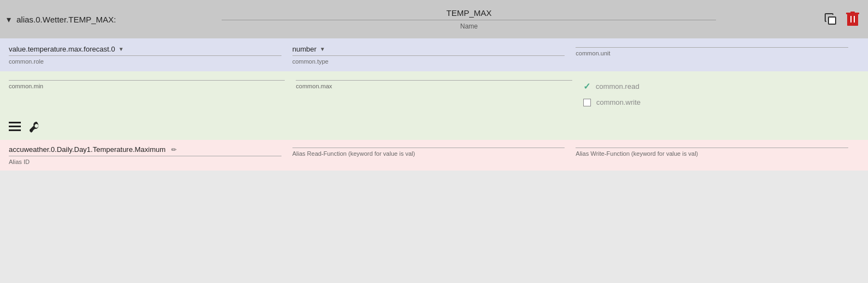  Describe the element at coordinates (434, 95) in the screenshot. I see `min-max-read-write-row: common.min common.max ✓ common.read comm…` at that location.